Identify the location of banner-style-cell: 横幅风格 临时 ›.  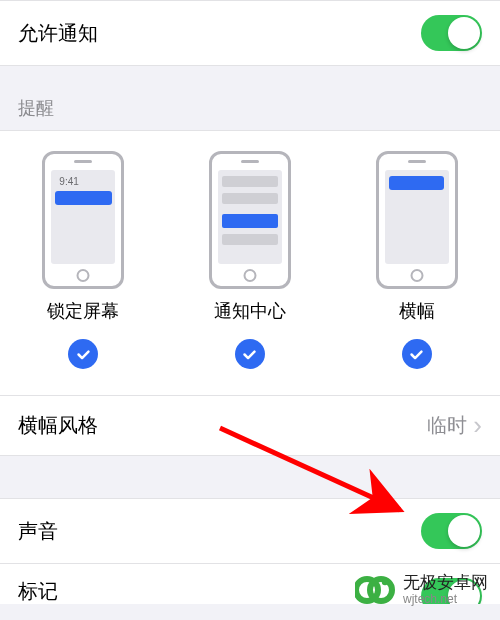
(250, 426).